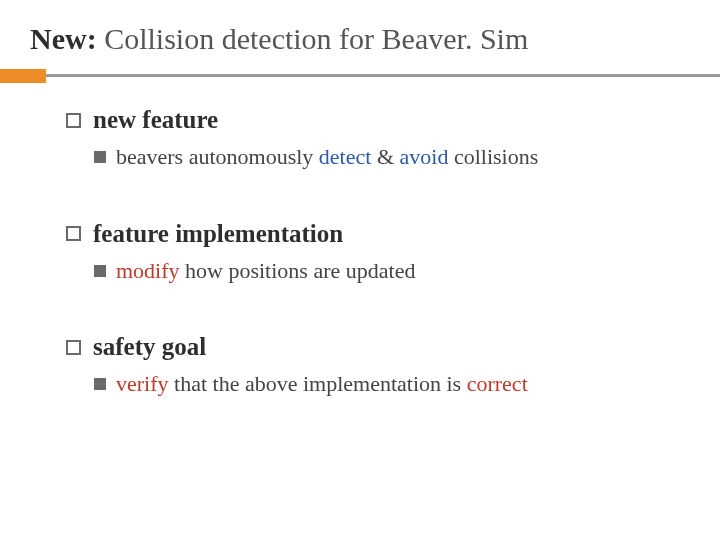  What do you see at coordinates (385, 156) in the screenshot?
I see `sub-mid: &` at bounding box center [385, 156].